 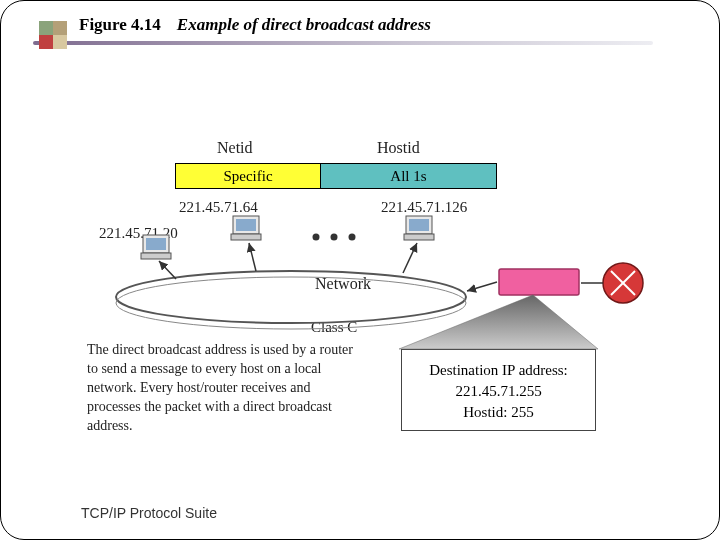 What do you see at coordinates (498, 390) in the screenshot?
I see `destination-box: Destination IP address: 221.45.71.255 Ho…` at bounding box center [498, 390].